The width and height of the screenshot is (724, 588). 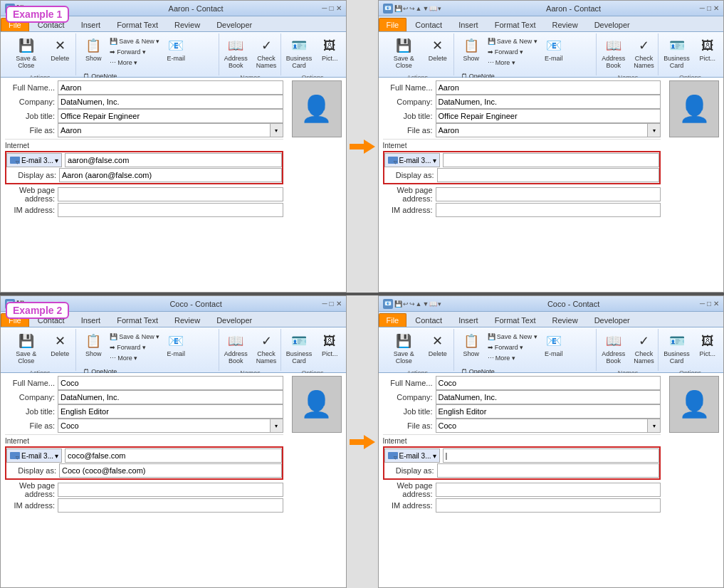 I want to click on show-btn-1b: 📋 Show, so click(x=93, y=50).